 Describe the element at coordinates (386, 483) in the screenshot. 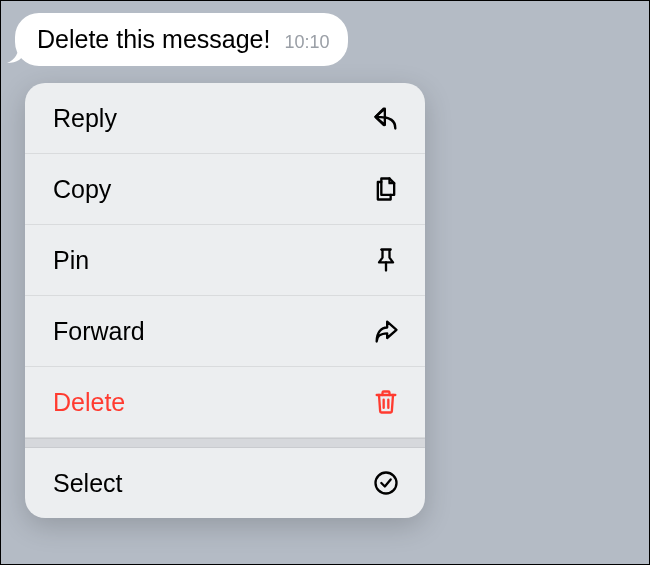

I see `check-circle-icon` at that location.